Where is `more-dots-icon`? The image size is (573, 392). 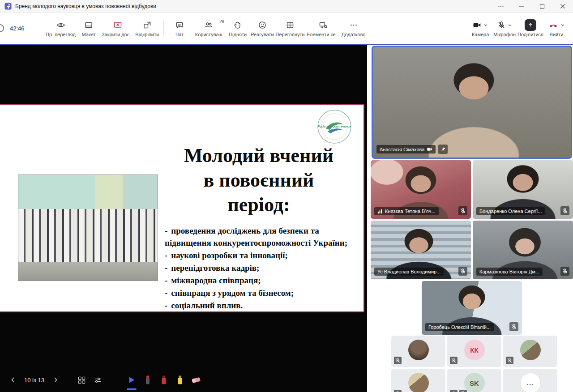 more-dots-icon is located at coordinates (501, 6).